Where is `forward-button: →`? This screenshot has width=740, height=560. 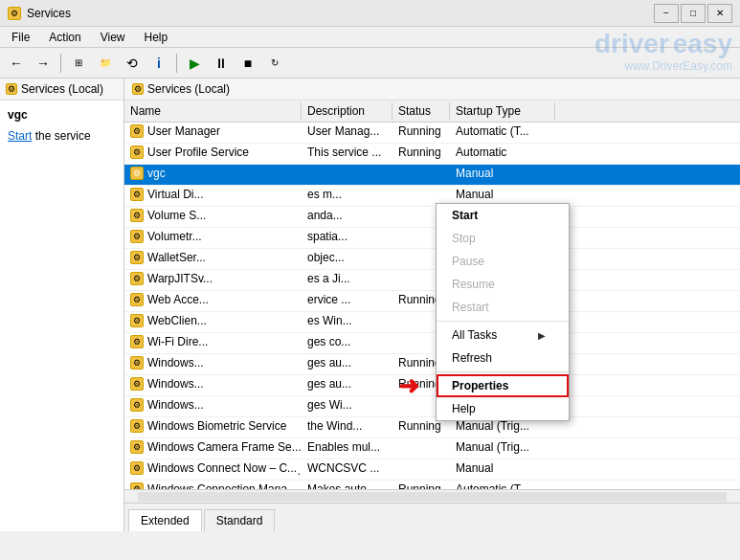 forward-button: → is located at coordinates (43, 63).